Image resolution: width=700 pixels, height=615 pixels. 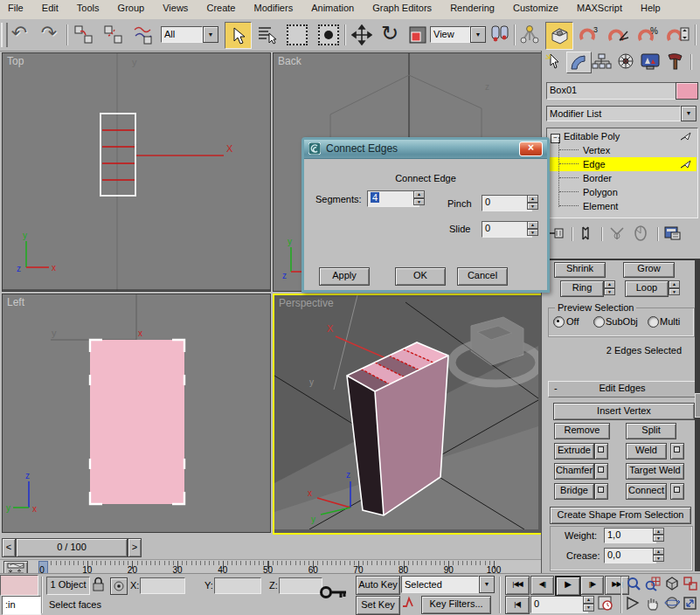 What do you see at coordinates (530, 35) in the screenshot?
I see `schematic-view-icon` at bounding box center [530, 35].